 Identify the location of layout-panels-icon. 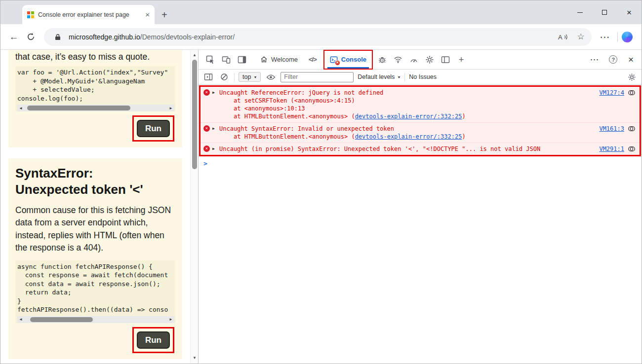
(445, 60).